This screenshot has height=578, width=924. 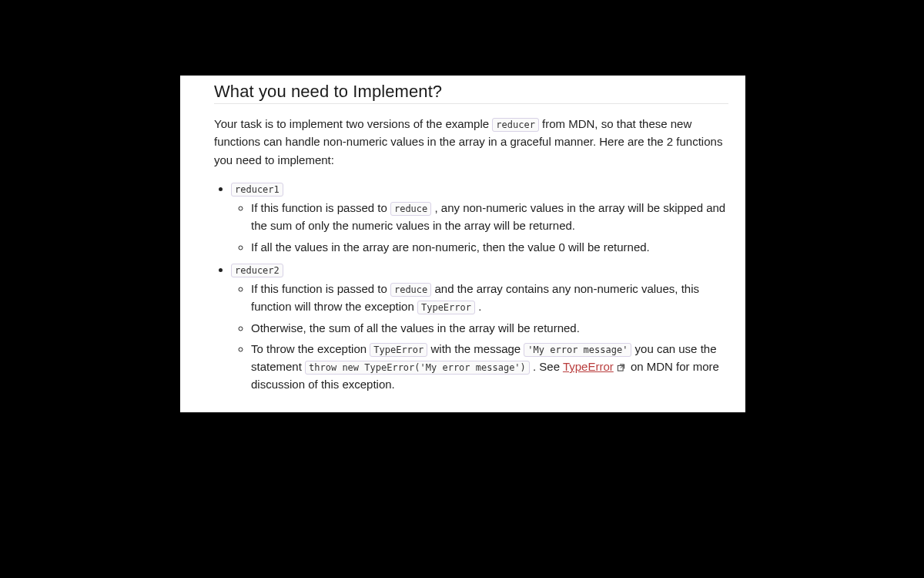 I want to click on function-subitem: If all the values in the array are non-n…, so click(x=490, y=247).